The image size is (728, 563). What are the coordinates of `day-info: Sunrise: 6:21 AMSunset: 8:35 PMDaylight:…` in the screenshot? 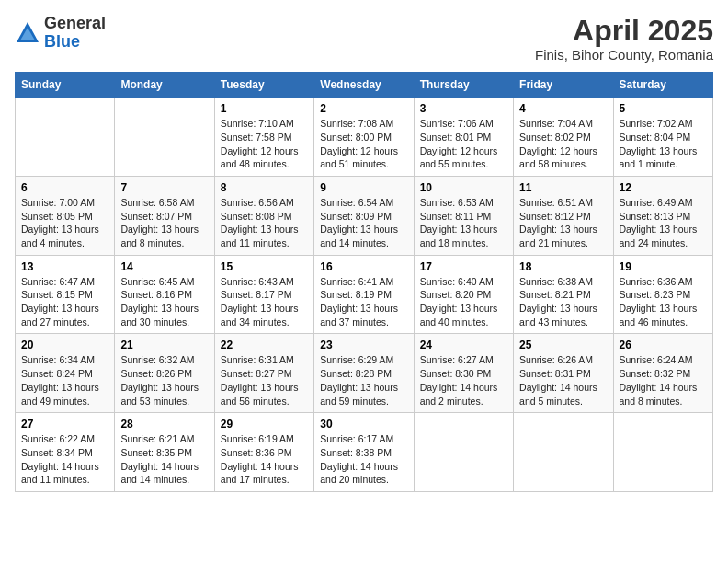 It's located at (160, 459).